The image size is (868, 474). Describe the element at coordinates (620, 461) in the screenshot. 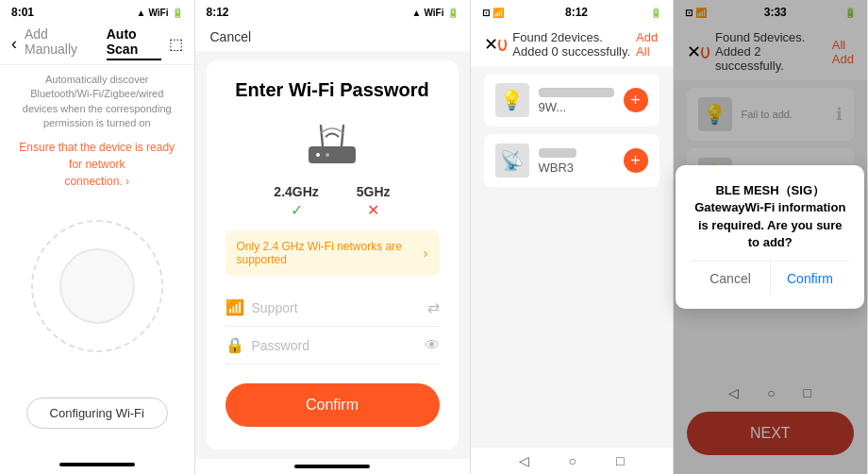

I see `recent-nav-icon: □` at that location.